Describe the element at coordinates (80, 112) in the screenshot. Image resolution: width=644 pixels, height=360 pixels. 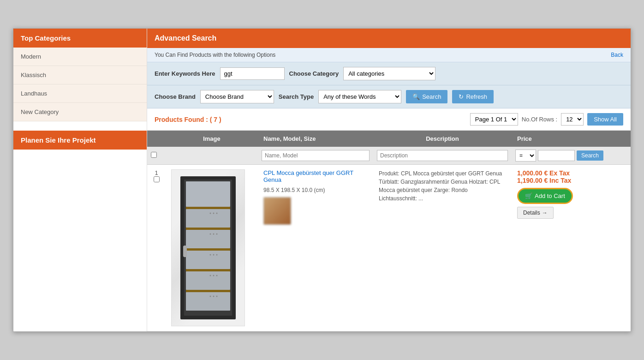
I see `sidebar-item-new-category: New Category` at that location.